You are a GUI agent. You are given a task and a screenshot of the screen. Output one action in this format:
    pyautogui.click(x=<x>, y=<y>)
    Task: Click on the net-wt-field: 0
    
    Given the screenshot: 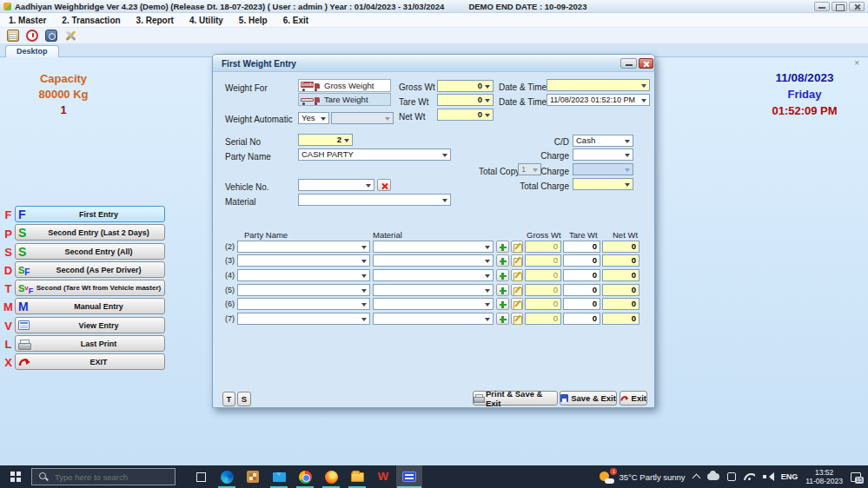 What is the action you would take?
    pyautogui.click(x=466, y=115)
    